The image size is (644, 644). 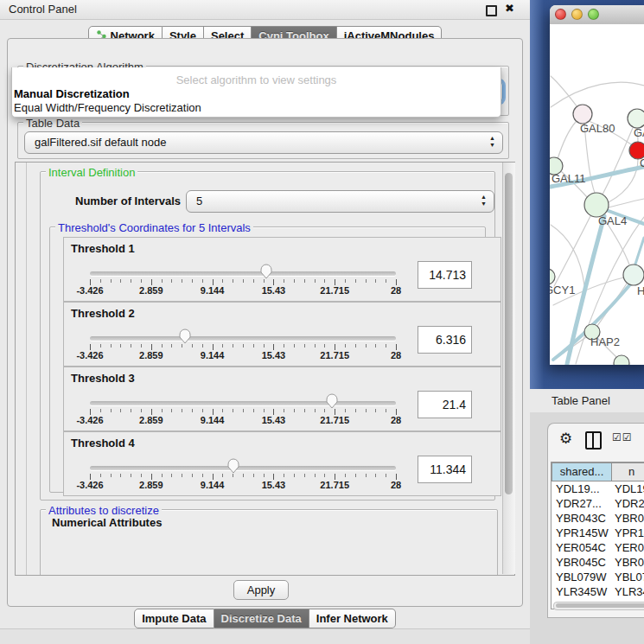 I want to click on table-row: YLR345WYLR345W, so click(x=598, y=591).